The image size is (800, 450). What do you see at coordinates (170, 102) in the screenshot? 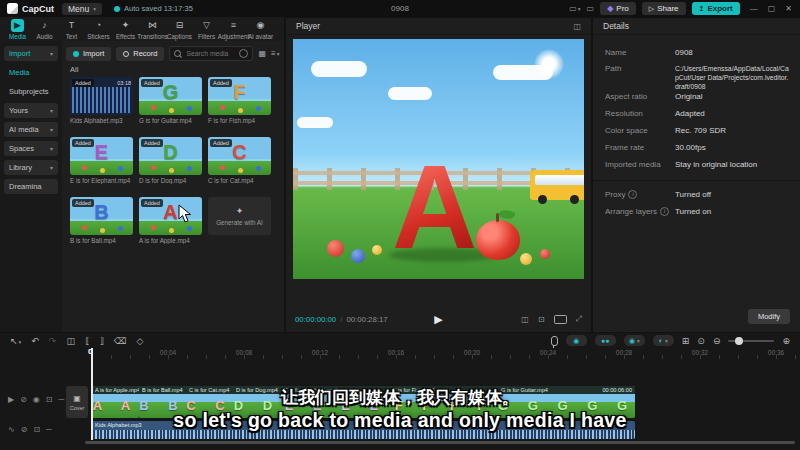
I see `media-cell: G Added G is for Guitar.mp4` at bounding box center [170, 102].